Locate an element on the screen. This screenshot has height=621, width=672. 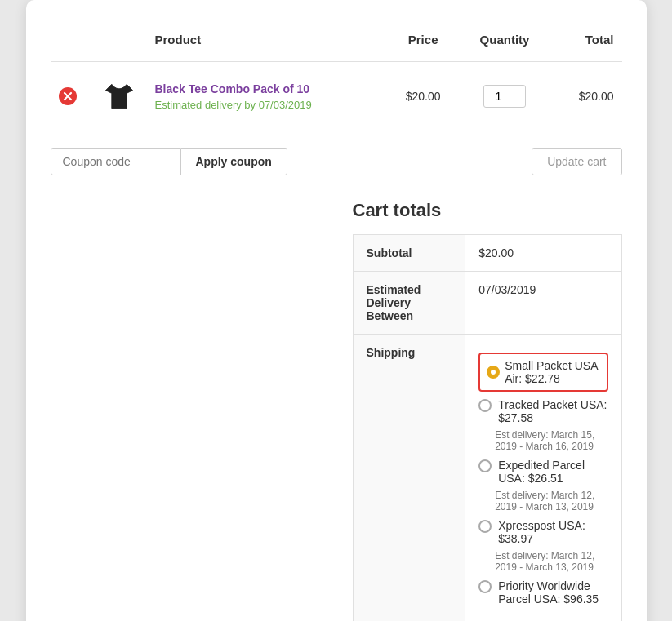
remove-icon is located at coordinates (68, 96).